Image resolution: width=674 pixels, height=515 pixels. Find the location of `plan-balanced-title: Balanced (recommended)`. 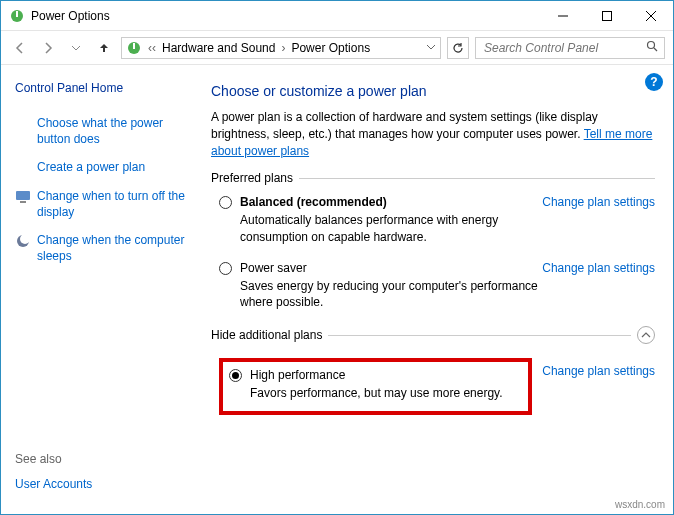

plan-balanced-title: Balanced (recommended) is located at coordinates (391, 202).